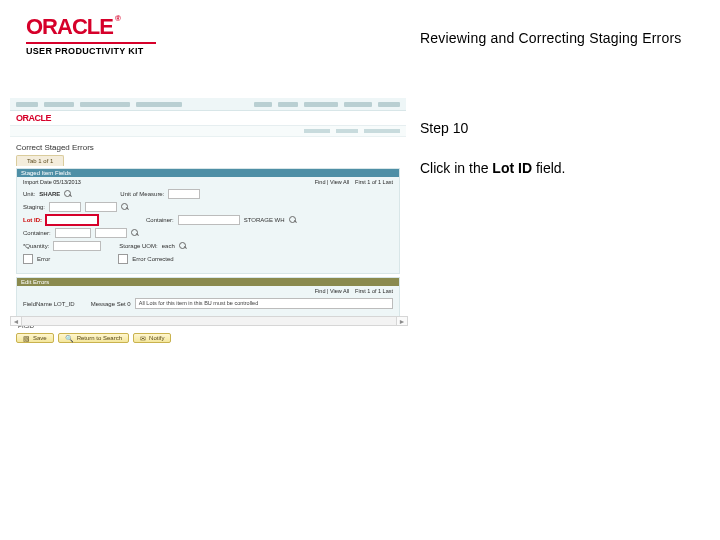 The image size is (720, 540). I want to click on scroll-left-button: ◄, so click(16, 321).